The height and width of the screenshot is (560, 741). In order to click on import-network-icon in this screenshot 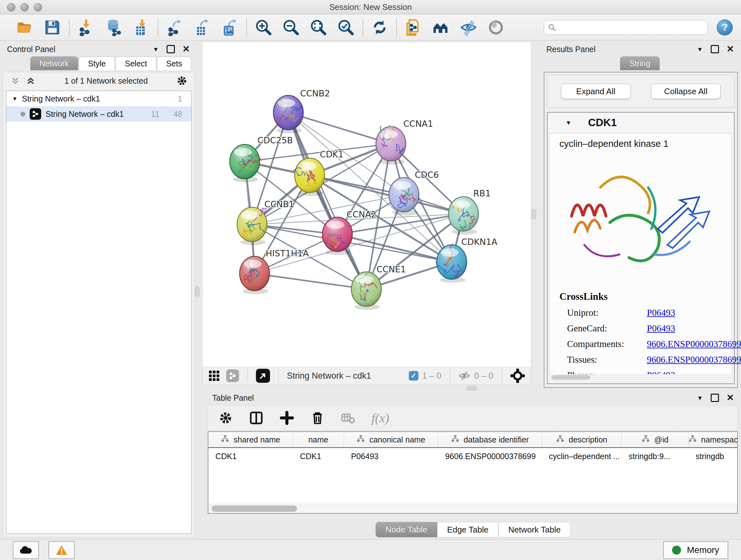, I will do `click(86, 27)`.